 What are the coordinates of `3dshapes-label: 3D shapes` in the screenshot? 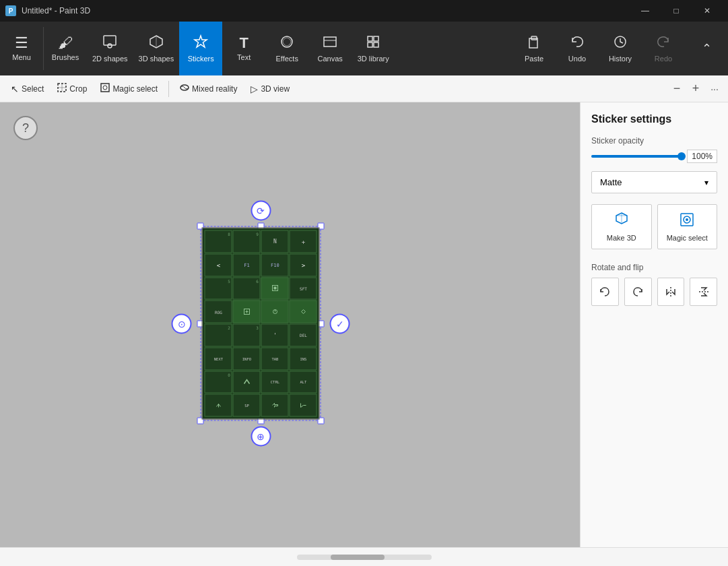 It's located at (156, 59).